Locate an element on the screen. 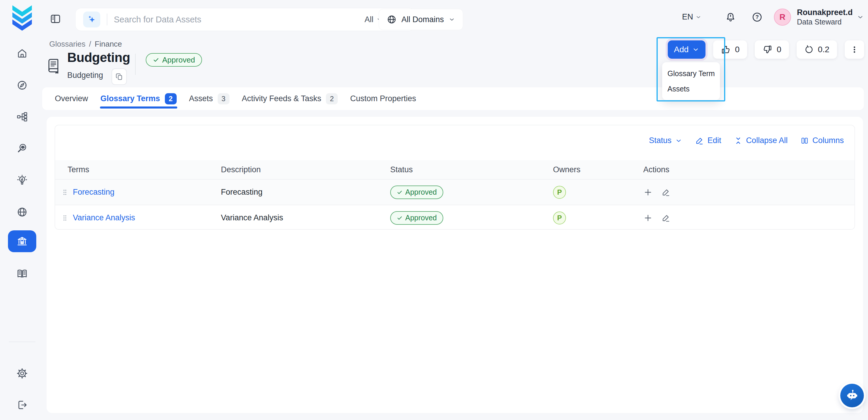  downvote-button: 0 is located at coordinates (772, 50).